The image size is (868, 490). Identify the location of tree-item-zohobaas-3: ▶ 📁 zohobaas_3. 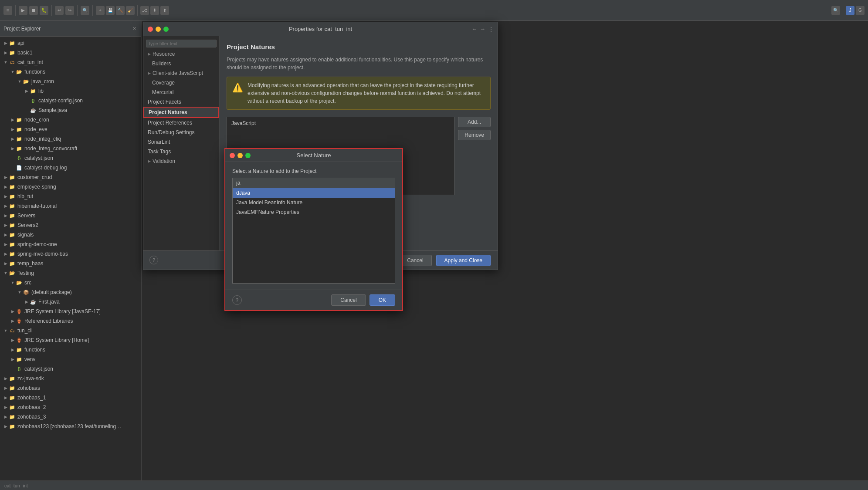
(71, 417).